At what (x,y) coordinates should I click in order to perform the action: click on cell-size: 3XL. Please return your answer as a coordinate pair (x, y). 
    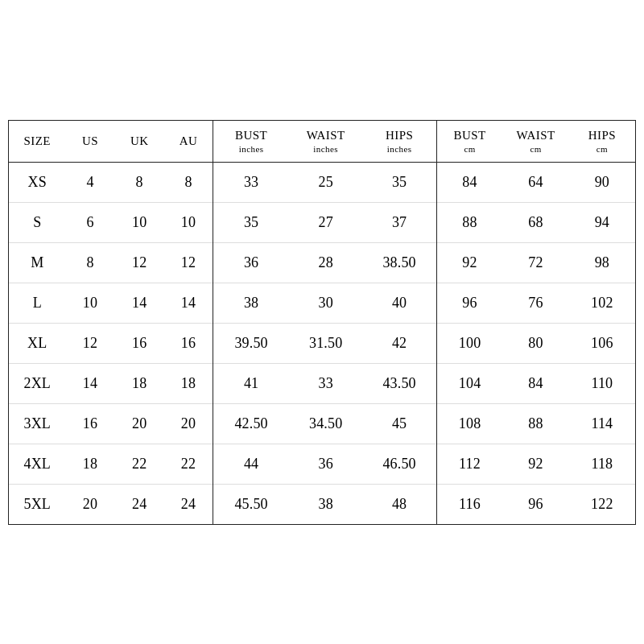
    Looking at the image, I should click on (37, 423).